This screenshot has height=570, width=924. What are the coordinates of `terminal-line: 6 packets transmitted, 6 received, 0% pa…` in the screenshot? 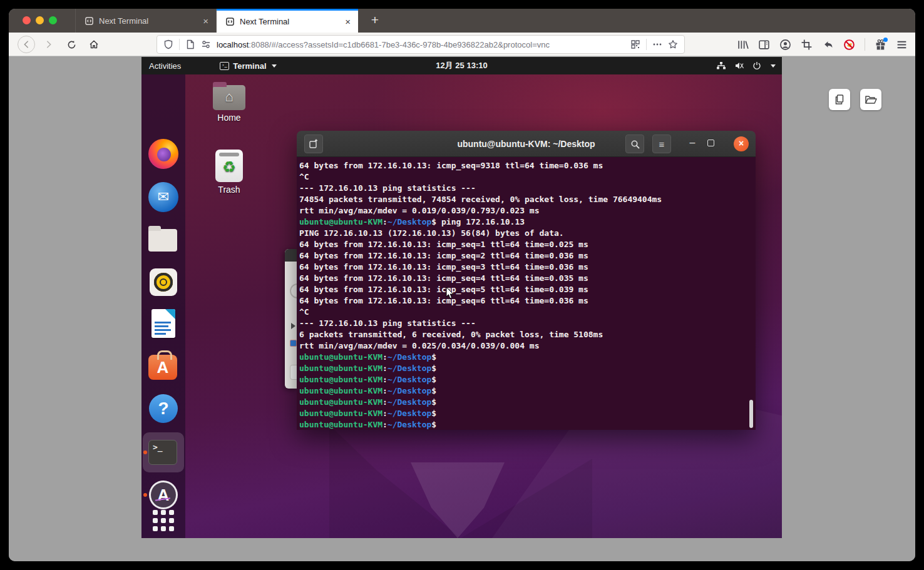 It's located at (526, 335).